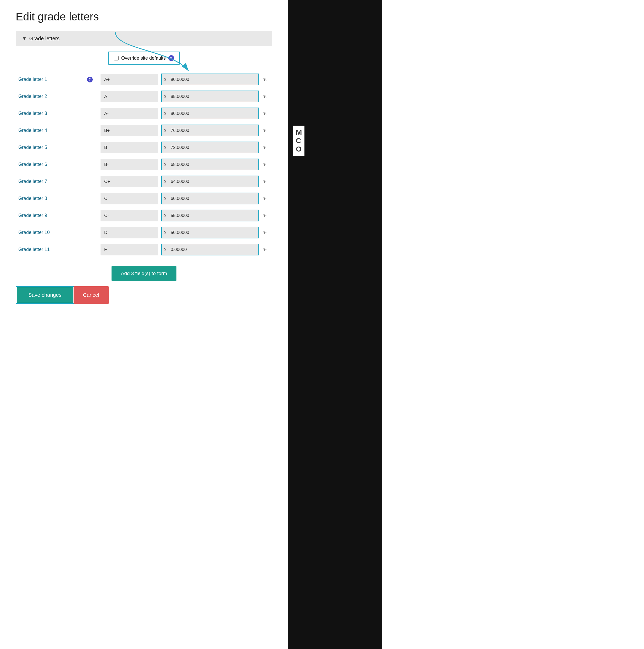 This screenshot has width=644, height=649. What do you see at coordinates (144, 17) in the screenshot?
I see `page-title: Edit grade letters` at bounding box center [144, 17].